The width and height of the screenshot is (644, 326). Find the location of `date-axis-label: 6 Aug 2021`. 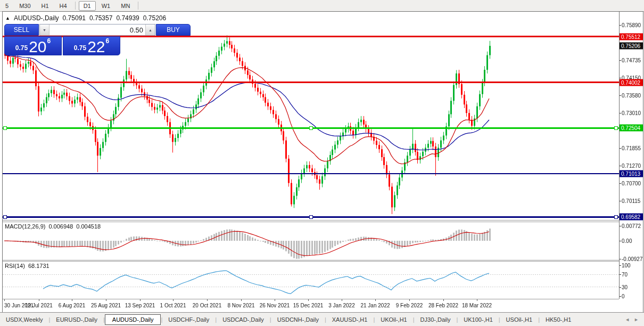

date-axis-label: 6 Aug 2021 is located at coordinates (72, 306).